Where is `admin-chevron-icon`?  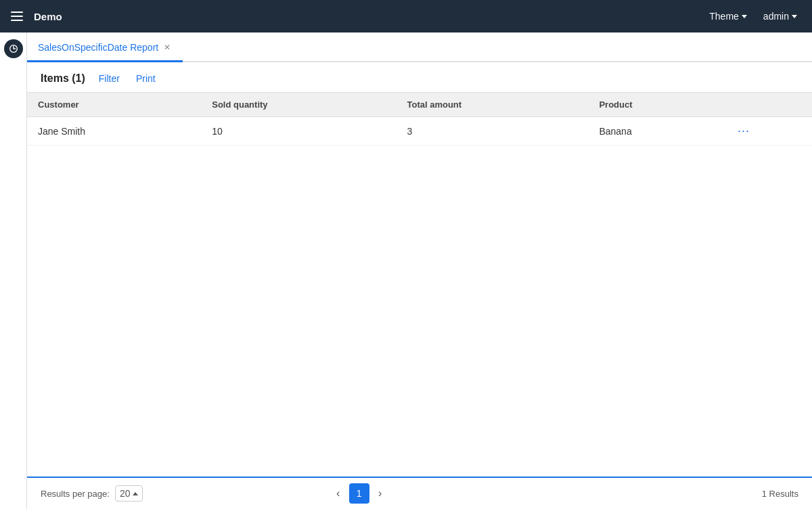 admin-chevron-icon is located at coordinates (794, 16).